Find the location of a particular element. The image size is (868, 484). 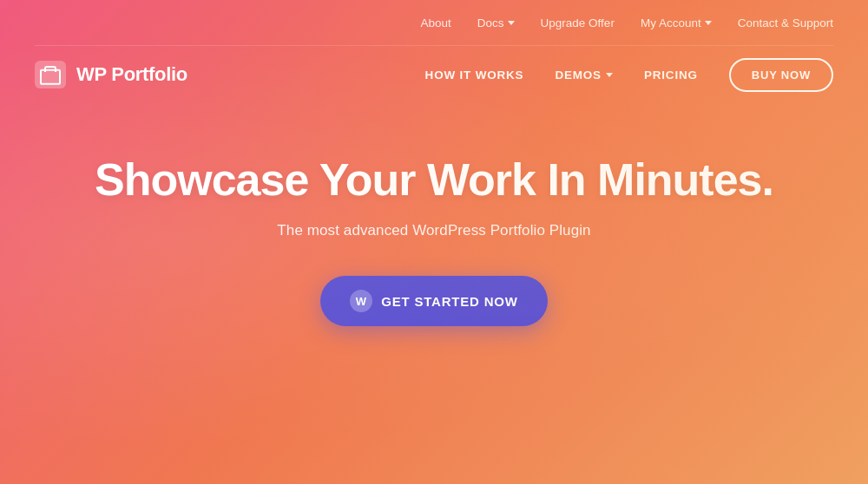

top-bar: About Docs Upgrade Offer My Account Cont… is located at coordinates (434, 23).